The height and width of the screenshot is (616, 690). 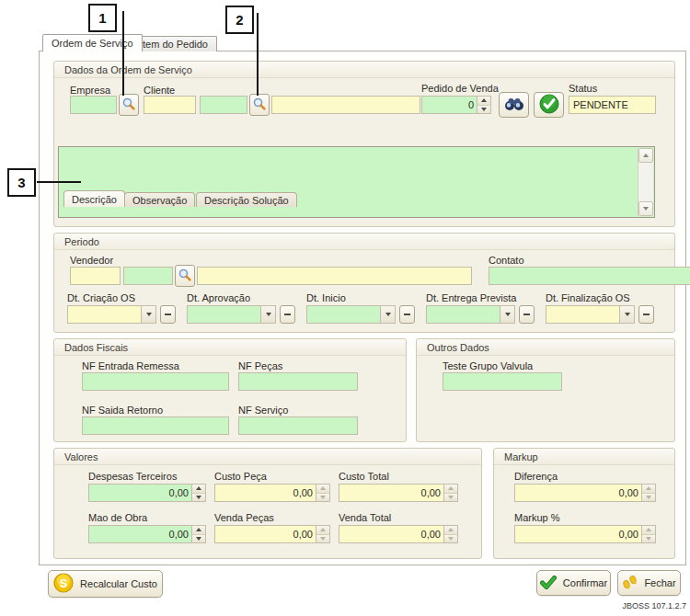 What do you see at coordinates (546, 348) in the screenshot?
I see `group-title: Outros Dados` at bounding box center [546, 348].